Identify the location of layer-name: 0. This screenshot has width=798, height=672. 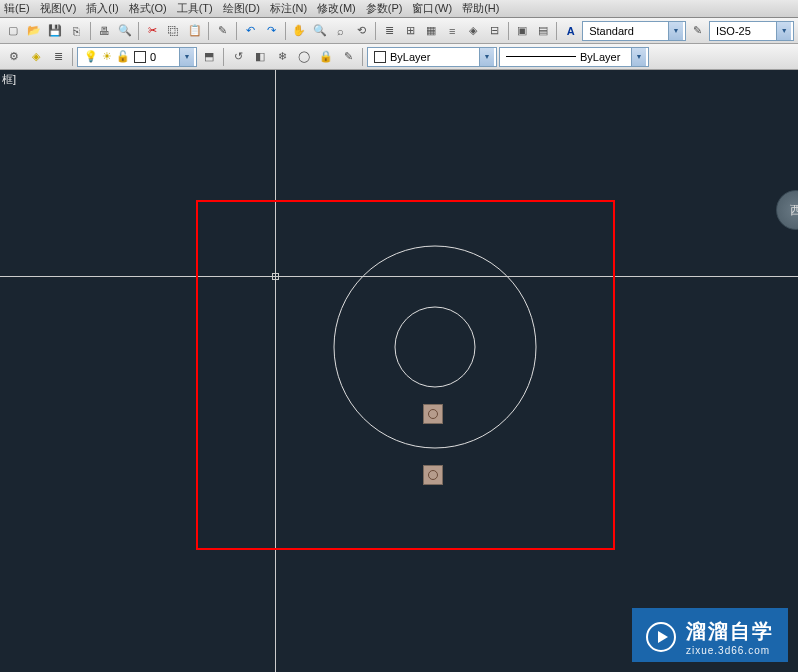
(153, 57).